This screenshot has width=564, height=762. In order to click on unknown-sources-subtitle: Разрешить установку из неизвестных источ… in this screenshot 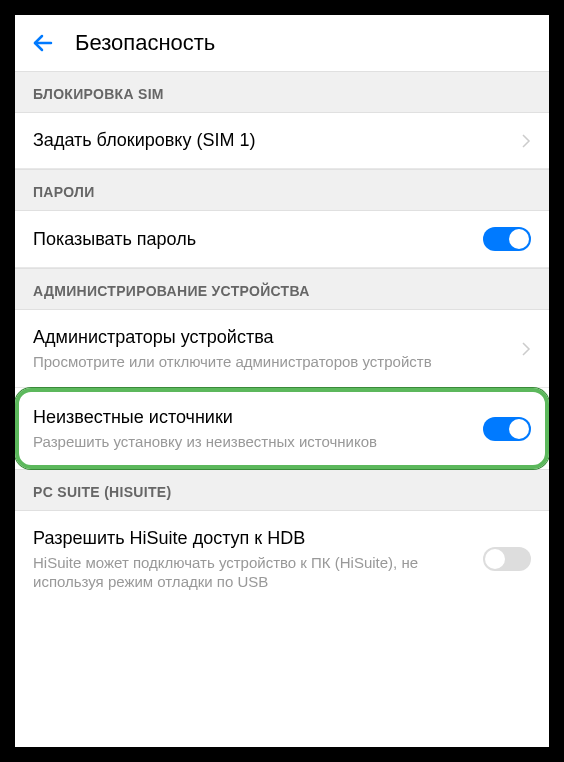, I will do `click(254, 442)`.